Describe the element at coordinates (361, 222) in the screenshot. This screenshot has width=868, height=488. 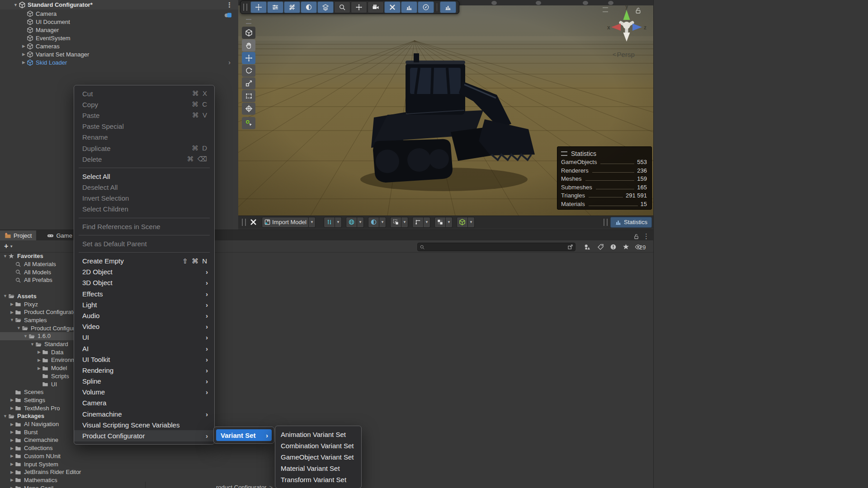
I see `pixyz-sphere-mesh-icon-dropdown: ▼` at that location.